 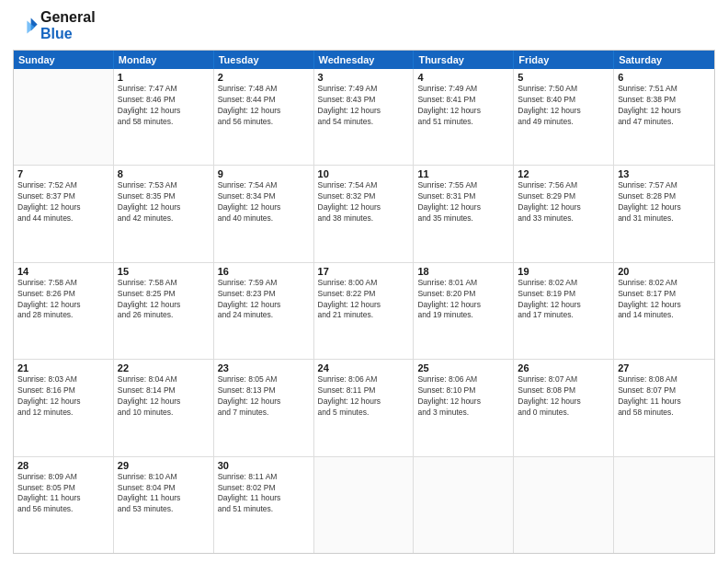 I want to click on day-number: 16, so click(x=264, y=271).